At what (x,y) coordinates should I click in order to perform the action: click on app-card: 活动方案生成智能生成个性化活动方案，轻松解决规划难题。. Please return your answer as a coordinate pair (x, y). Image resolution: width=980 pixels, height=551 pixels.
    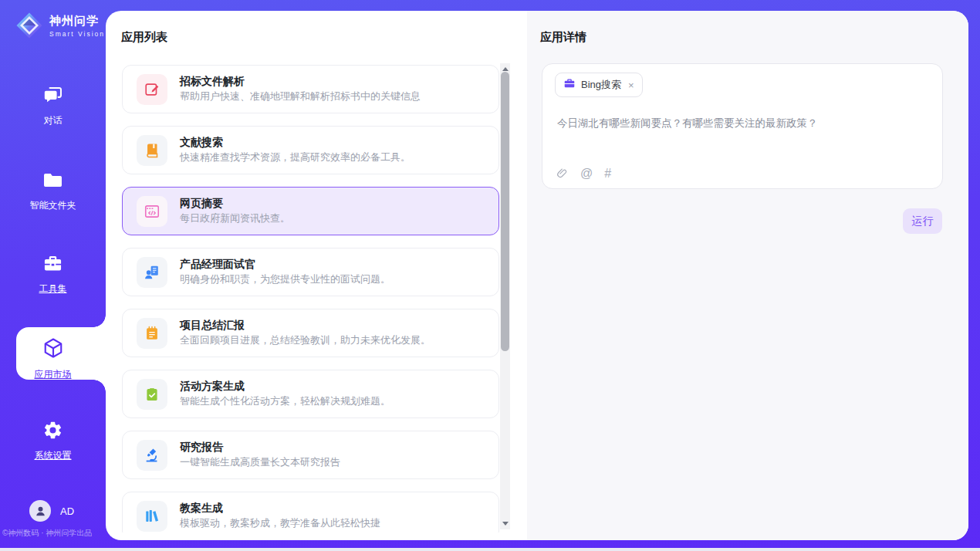
    Looking at the image, I should click on (310, 394).